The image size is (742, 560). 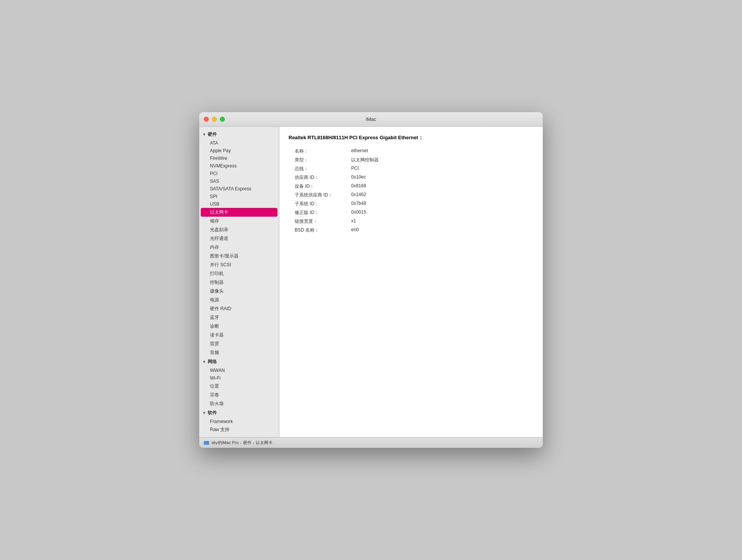 What do you see at coordinates (239, 344) in the screenshot?
I see `sidebar-item-thunderbolt: 雷雳` at bounding box center [239, 344].